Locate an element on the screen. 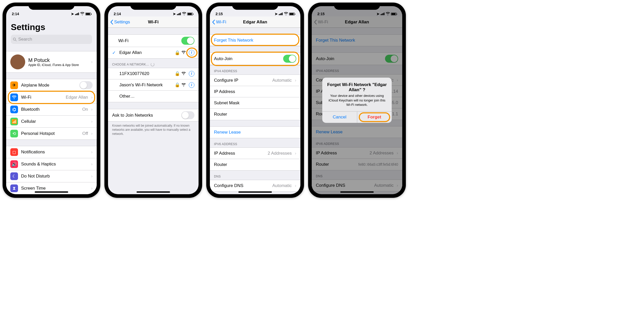  ipv4-header: IPV4 ADDRESS is located at coordinates (255, 70).